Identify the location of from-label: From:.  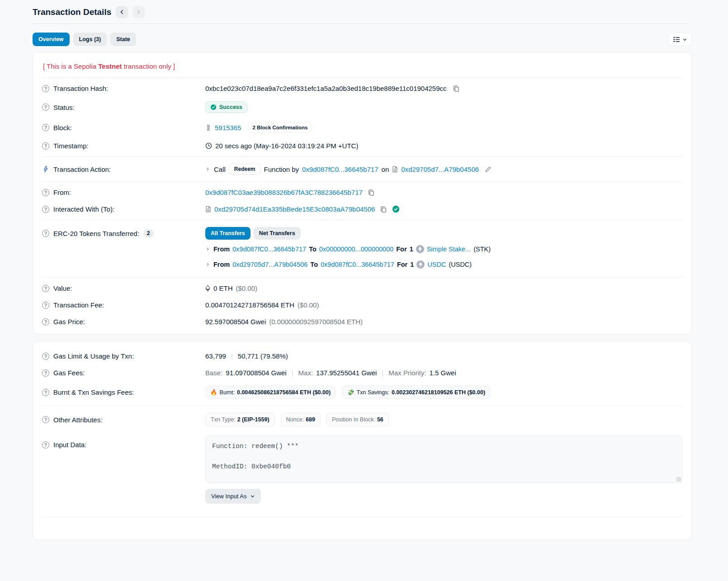
(62, 193).